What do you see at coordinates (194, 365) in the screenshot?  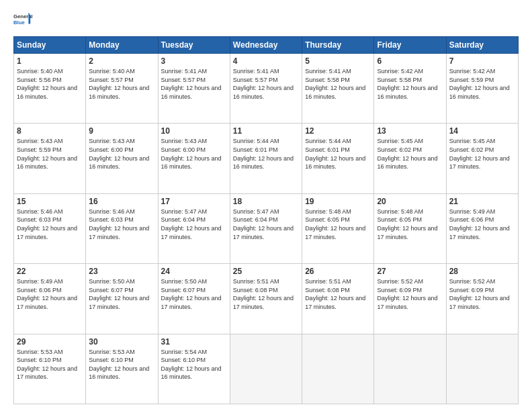 I see `day-info: Sunrise: 5:54 AMSunset: 6:10 PMDaylight:…` at bounding box center [194, 365].